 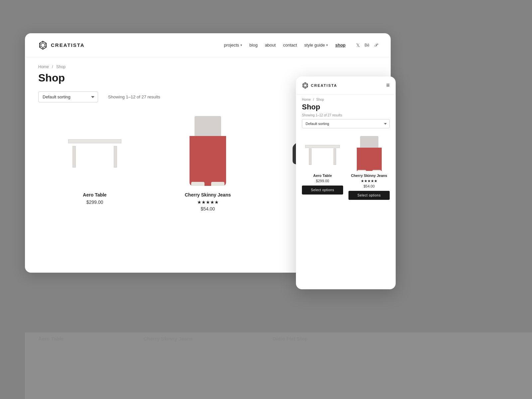 I want to click on nav-blog: blog, so click(x=253, y=45).